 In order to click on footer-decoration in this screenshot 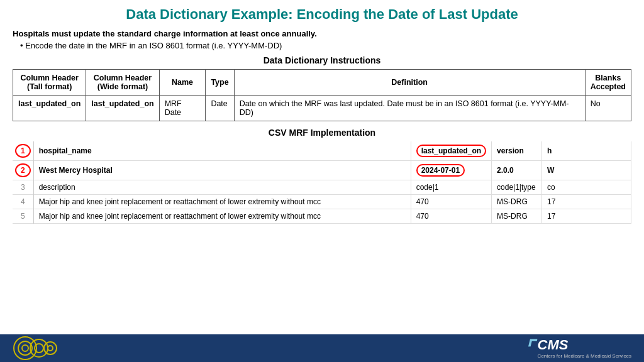, I will do `click(38, 348)`.